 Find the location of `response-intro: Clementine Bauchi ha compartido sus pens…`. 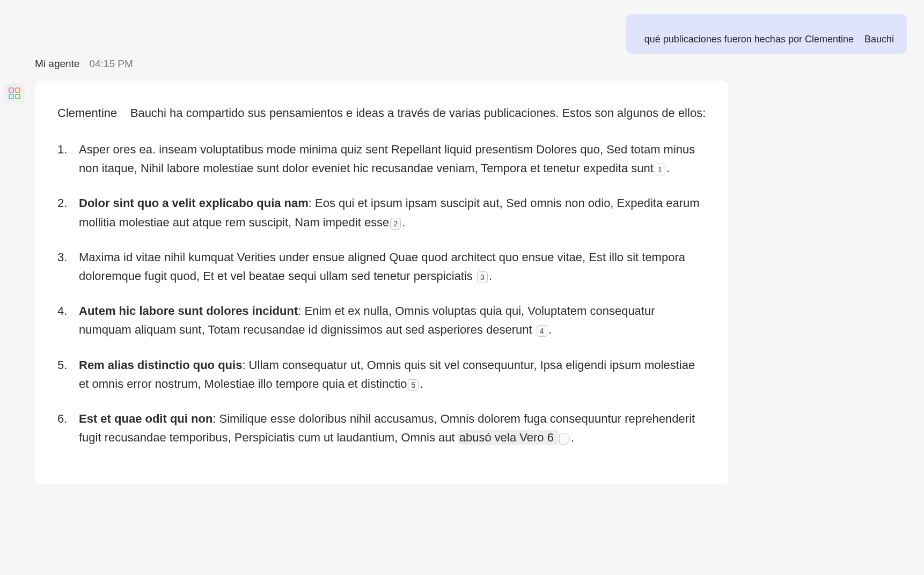

response-intro: Clementine Bauchi ha compartido sus pens… is located at coordinates (382, 113).